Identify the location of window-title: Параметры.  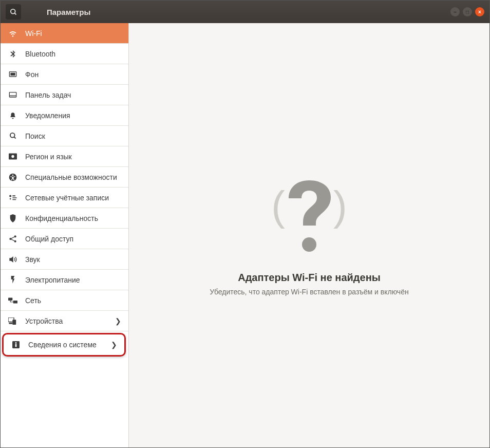
(69, 12).